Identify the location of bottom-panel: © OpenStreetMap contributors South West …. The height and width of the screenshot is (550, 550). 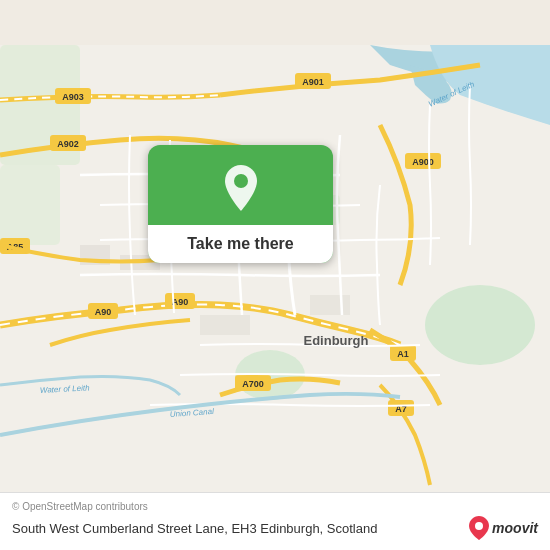
(275, 521).